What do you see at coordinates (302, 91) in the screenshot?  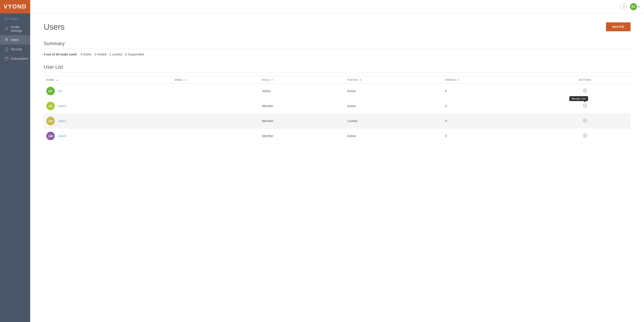 I see `user-role-cell: Admin` at bounding box center [302, 91].